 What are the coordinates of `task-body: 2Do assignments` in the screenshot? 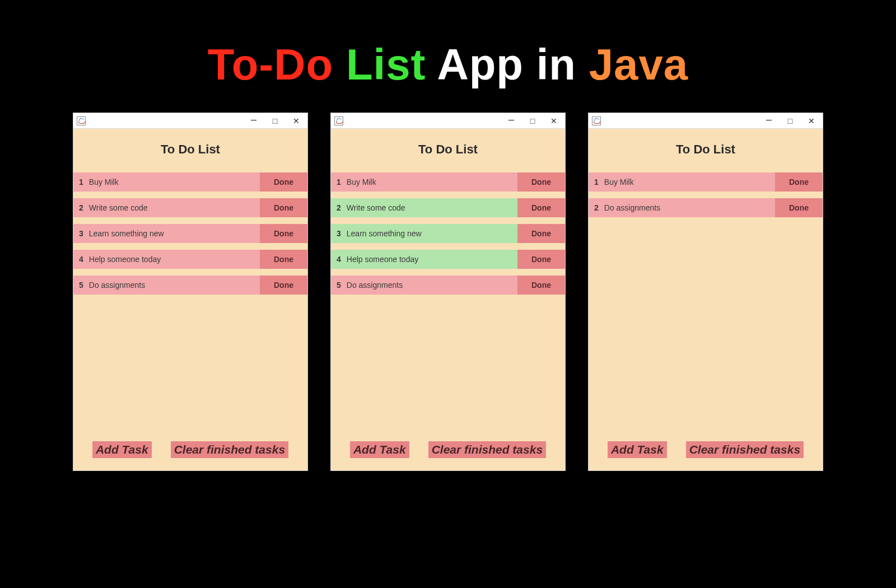 It's located at (682, 208).